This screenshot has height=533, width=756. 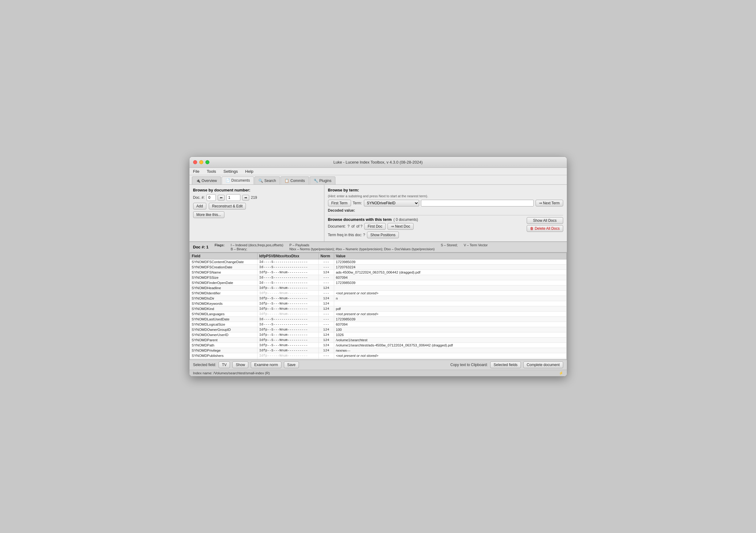 What do you see at coordinates (378, 309) in the screenshot?
I see `table-row: SYNOMDKindIdfp--S---Nnum----------124pdf` at bounding box center [378, 309].